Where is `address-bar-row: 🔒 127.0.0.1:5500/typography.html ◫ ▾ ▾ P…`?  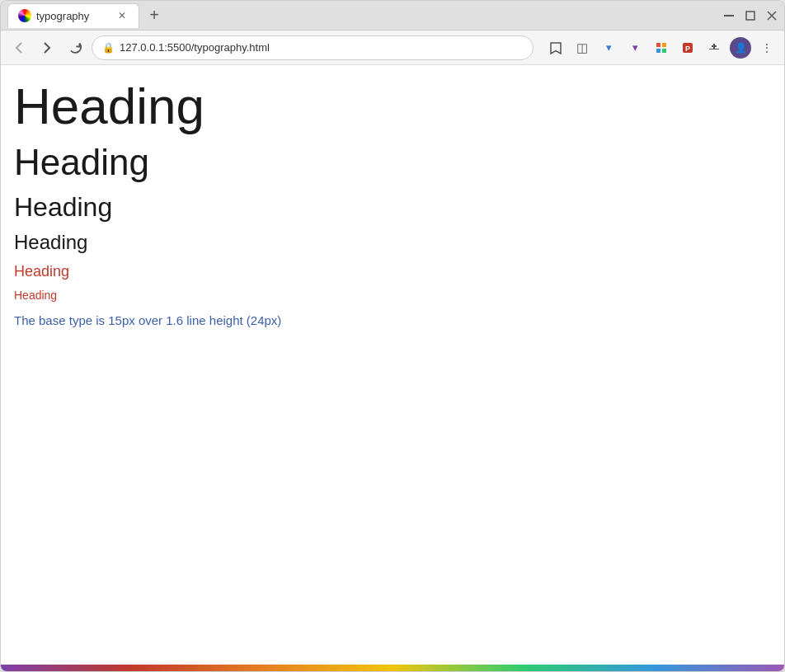
address-bar-row: 🔒 127.0.0.1:5500/typography.html ◫ ▾ ▾ P… is located at coordinates (392, 48).